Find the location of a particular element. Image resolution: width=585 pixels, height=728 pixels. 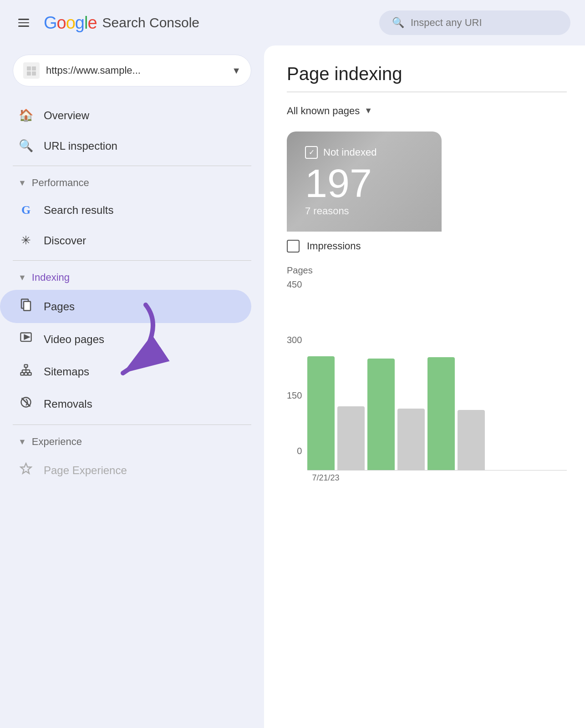

logo-area: Google Search Console is located at coordinates (122, 23).